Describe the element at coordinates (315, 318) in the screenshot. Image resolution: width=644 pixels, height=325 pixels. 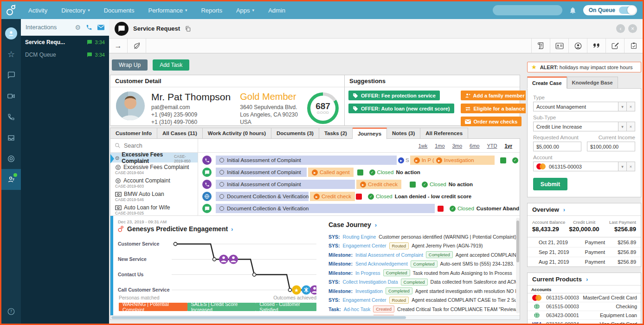
I see `horizontal-scrollbar` at that location.